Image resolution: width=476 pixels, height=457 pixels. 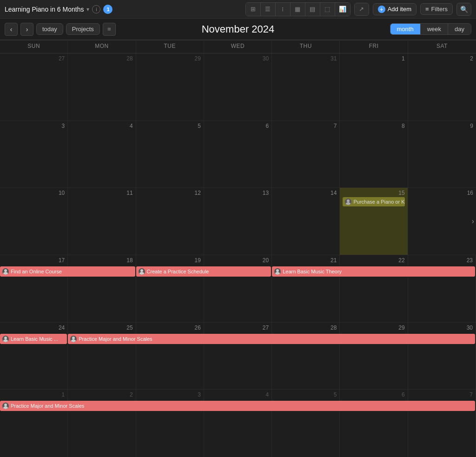 What do you see at coordinates (306, 289) in the screenshot?
I see `day-cell: 21` at bounding box center [306, 289].